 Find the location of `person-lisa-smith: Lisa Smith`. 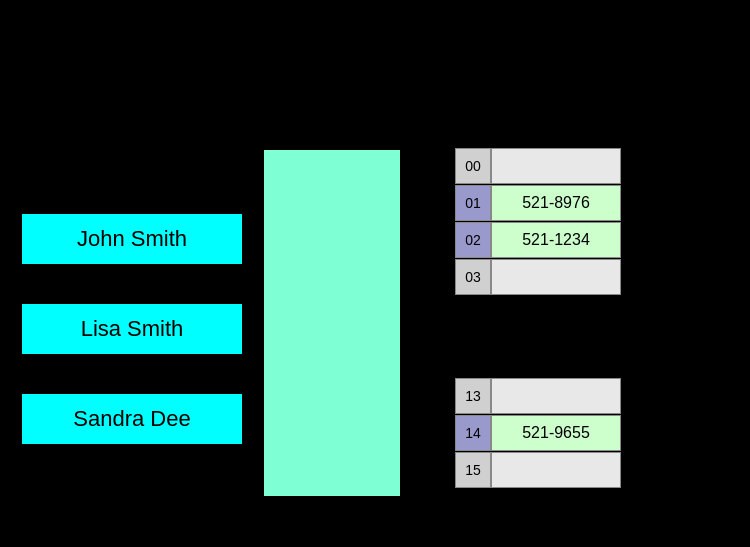

person-lisa-smith: Lisa Smith is located at coordinates (132, 329).